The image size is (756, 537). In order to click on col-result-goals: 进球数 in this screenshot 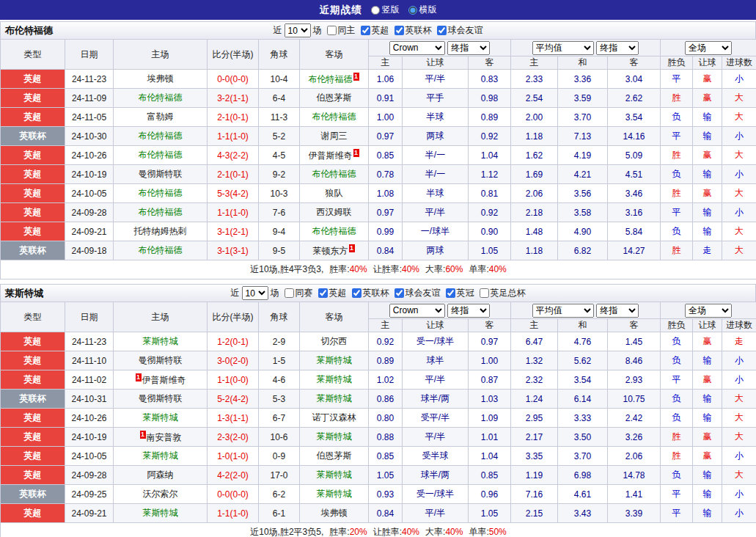, I will do `click(739, 326)`.